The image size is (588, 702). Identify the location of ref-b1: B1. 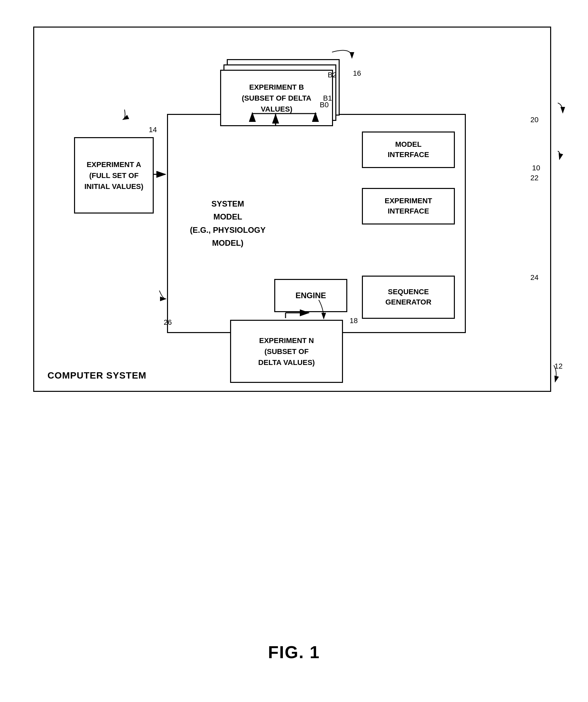
(328, 98).